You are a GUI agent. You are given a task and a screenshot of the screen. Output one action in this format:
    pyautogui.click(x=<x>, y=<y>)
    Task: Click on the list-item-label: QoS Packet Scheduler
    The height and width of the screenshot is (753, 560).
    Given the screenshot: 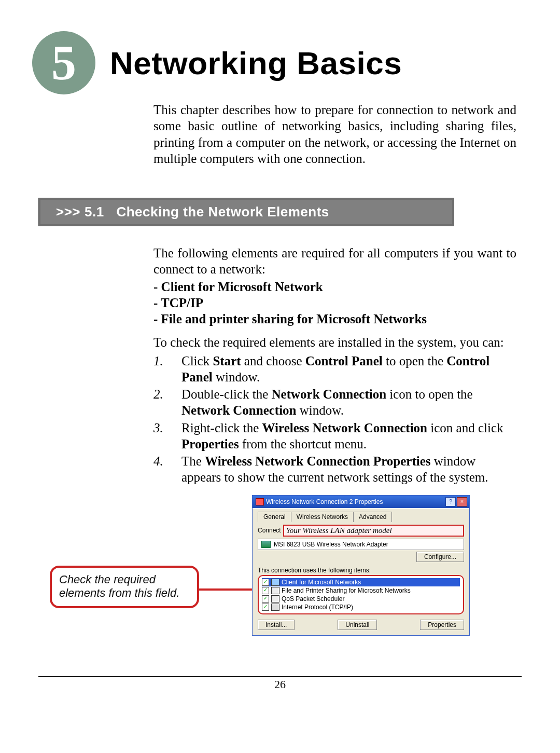 What is the action you would take?
    pyautogui.click(x=313, y=599)
    